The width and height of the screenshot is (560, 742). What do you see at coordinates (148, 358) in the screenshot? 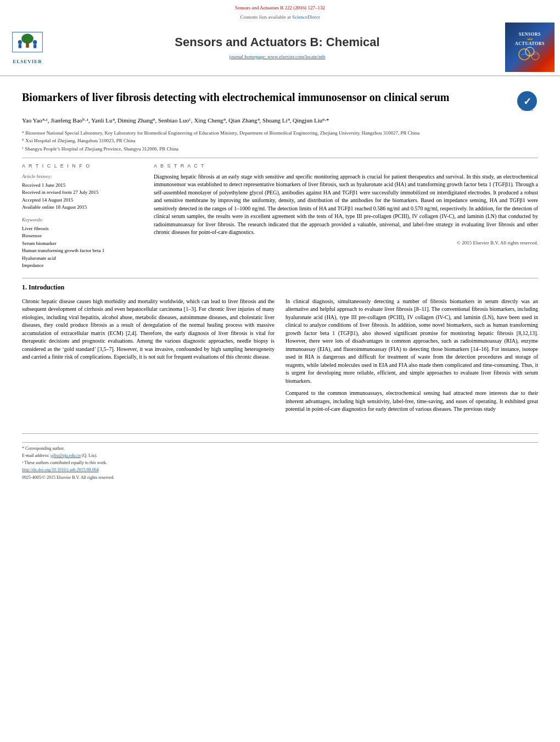
I see `body-left-col: Chronic hepatic disease causes high morb…` at bounding box center [148, 358].